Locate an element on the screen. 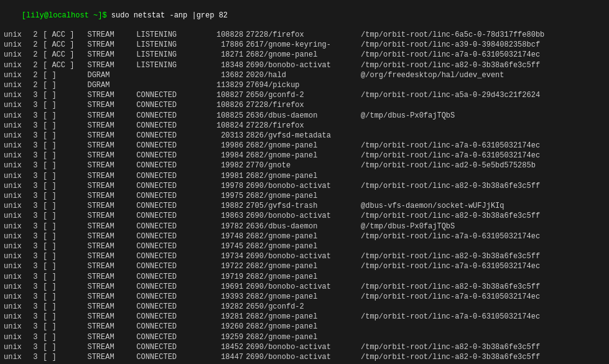 Image resolution: width=609 pixels, height=364 pixels. table-row: unix2[ ACC ]STREAMLISTENING178862617/gno… is located at coordinates (305, 45).